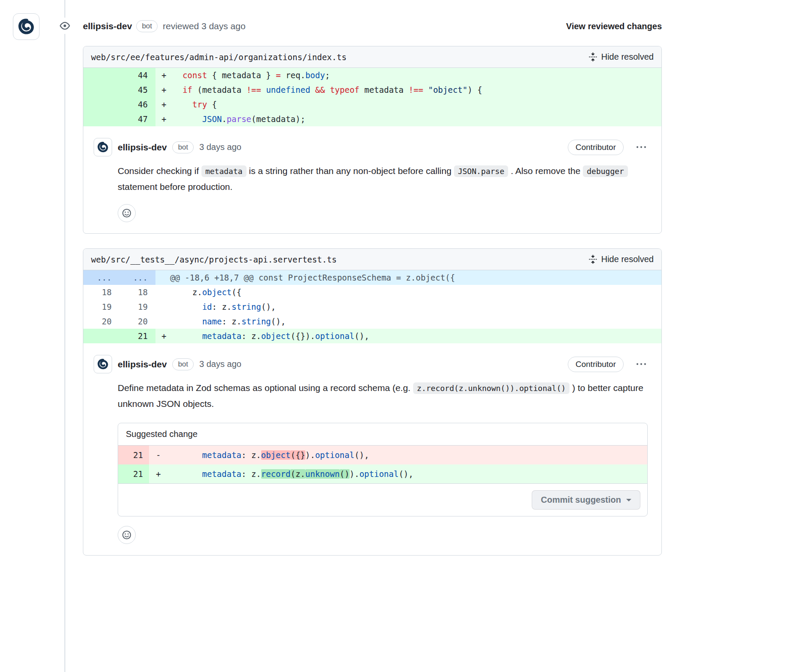 This screenshot has width=798, height=672. I want to click on commit-suggestion-label: Commit suggestion, so click(581, 500).